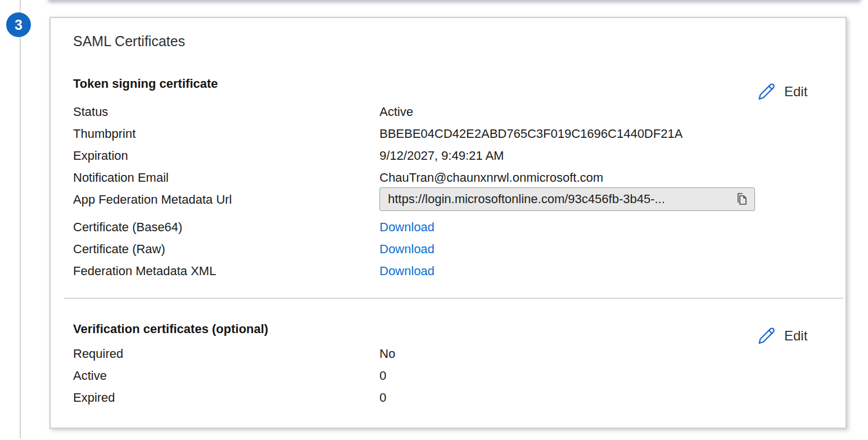 This screenshot has height=440, width=868. I want to click on expired-count-value: 0, so click(383, 397).